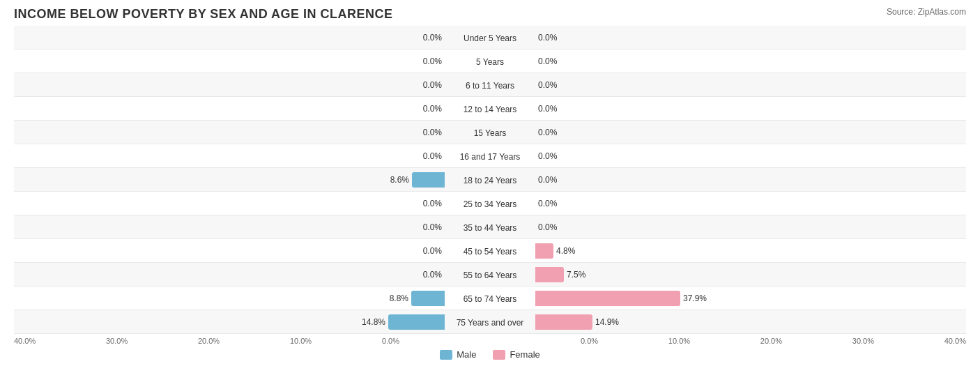  What do you see at coordinates (490, 61) in the screenshot?
I see `center-label-area: 5 Years` at bounding box center [490, 61].